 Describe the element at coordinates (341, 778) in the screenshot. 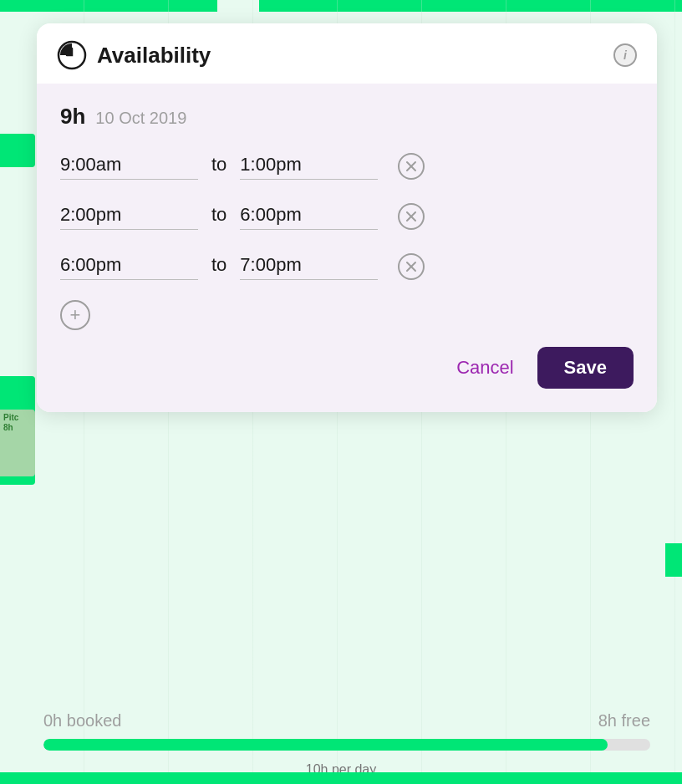

I see `bottom-green-bar` at that location.